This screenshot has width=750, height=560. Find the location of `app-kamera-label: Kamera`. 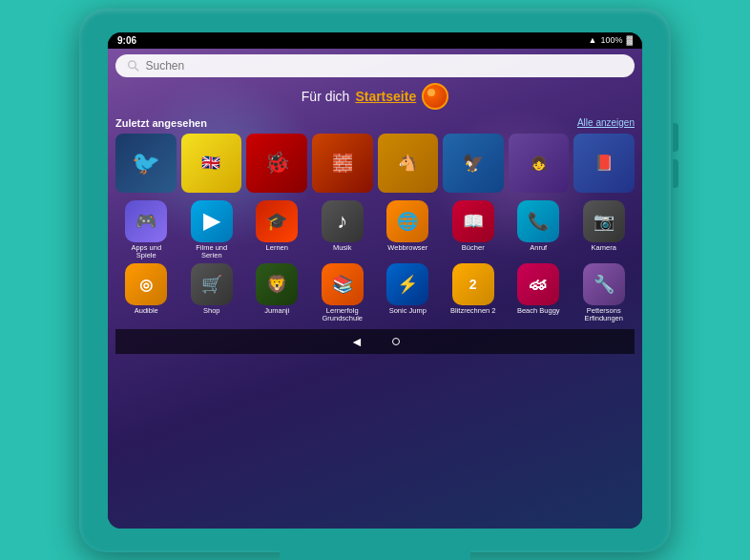

app-kamera-label: Kamera is located at coordinates (604, 248).